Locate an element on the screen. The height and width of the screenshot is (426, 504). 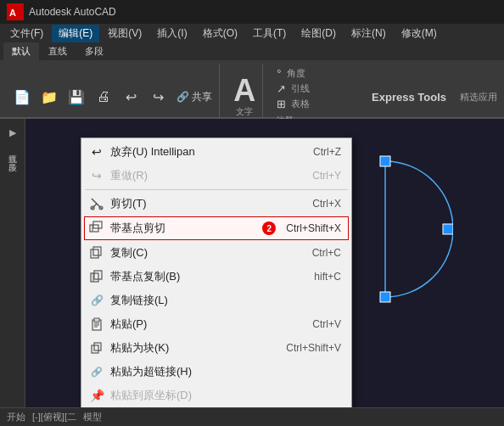
ribbon-tabs: 默认 直线 多段 is located at coordinates (252, 51).